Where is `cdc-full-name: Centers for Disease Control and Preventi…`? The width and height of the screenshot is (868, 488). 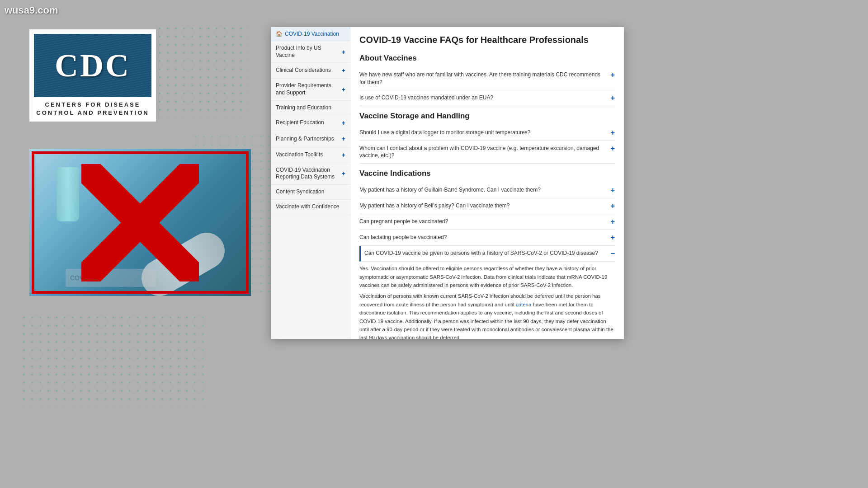
cdc-full-name: Centers for Disease Control and Preventi… is located at coordinates (93, 109).